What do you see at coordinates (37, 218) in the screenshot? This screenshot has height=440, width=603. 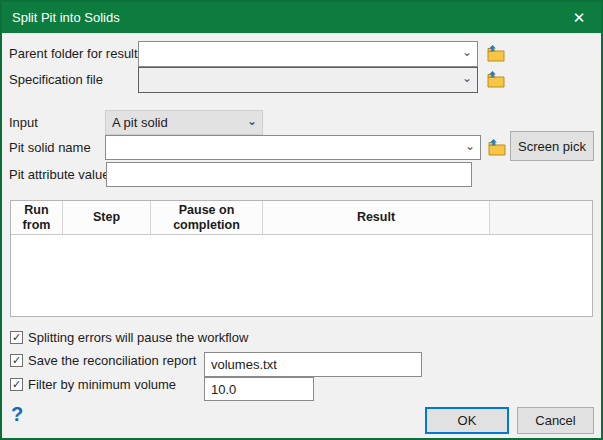 I see `column-header-run-from: Run from` at bounding box center [37, 218].